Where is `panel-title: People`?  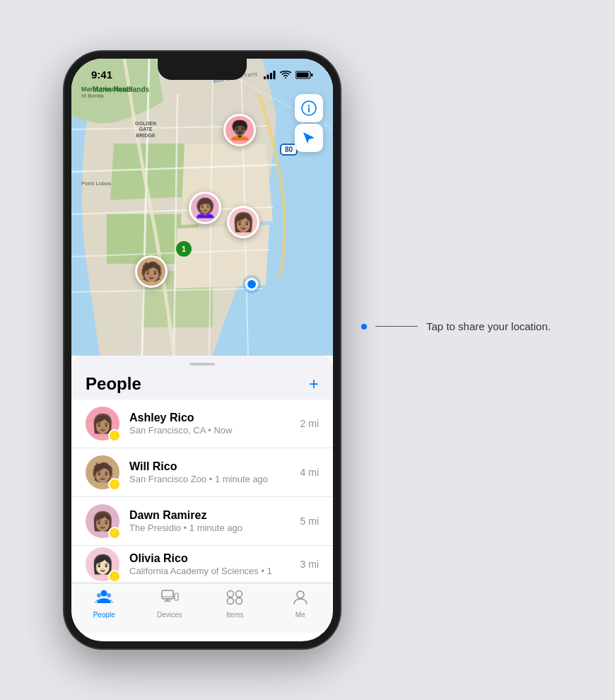 panel-title: People is located at coordinates (113, 384).